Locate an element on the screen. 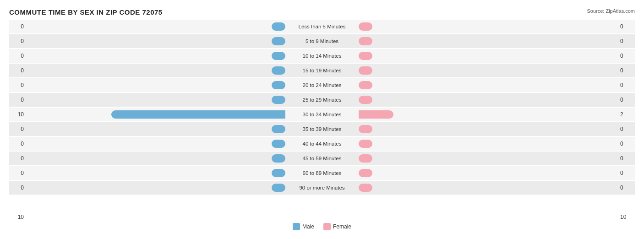 This screenshot has width=644, height=239. row-label: 15 to 19 Minutes is located at coordinates (322, 71).